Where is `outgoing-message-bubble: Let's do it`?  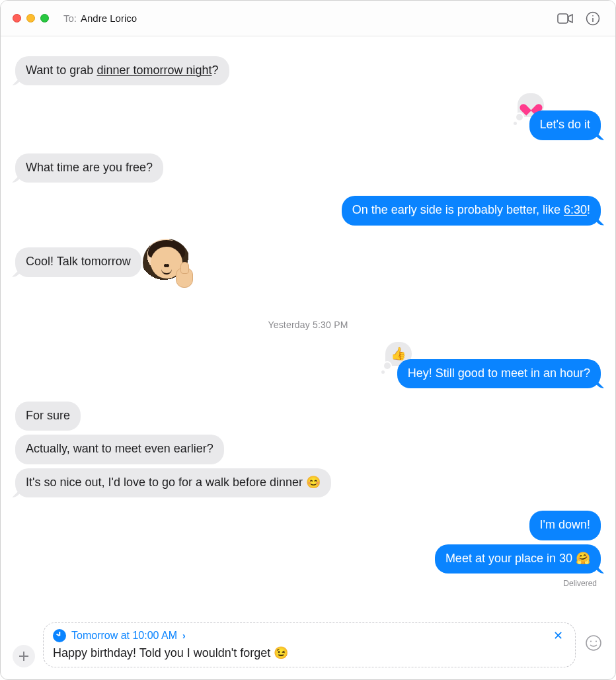 outgoing-message-bubble: Let's do it is located at coordinates (565, 125).